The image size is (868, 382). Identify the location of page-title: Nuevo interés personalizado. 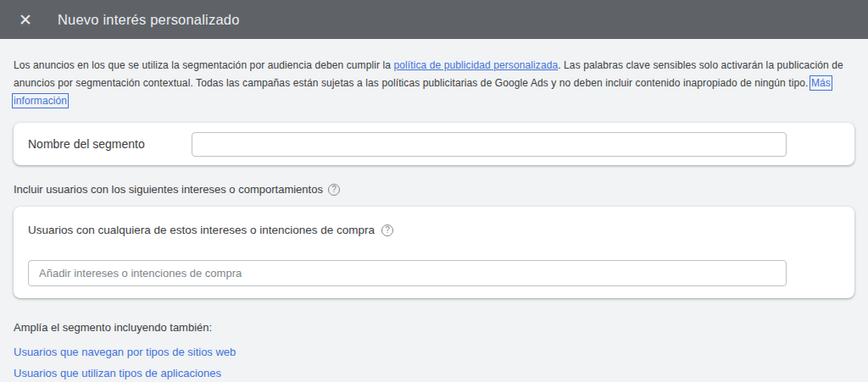
(149, 20).